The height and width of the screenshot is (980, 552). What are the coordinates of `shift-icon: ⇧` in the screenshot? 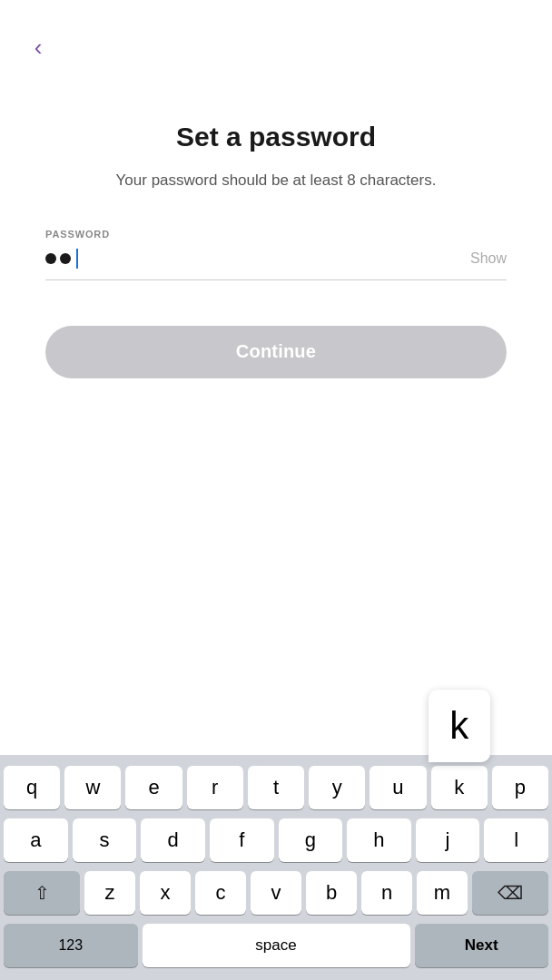 It's located at (42, 893).